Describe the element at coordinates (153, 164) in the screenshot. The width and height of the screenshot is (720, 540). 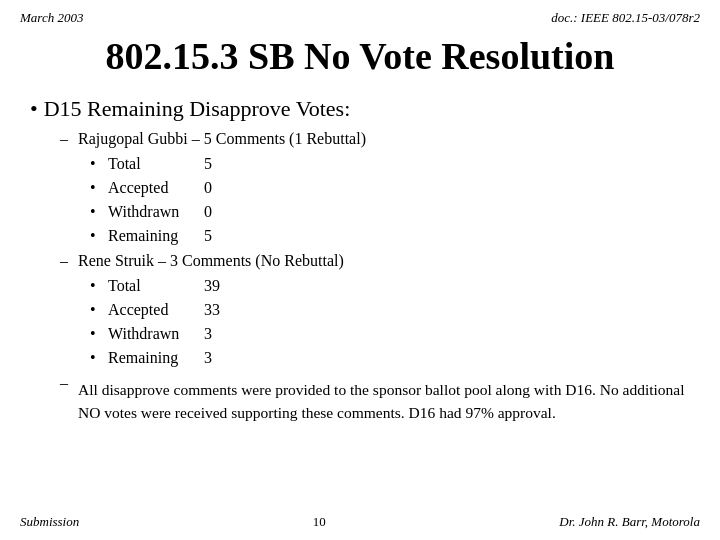
I see `sub-label-total-1: Total` at that location.